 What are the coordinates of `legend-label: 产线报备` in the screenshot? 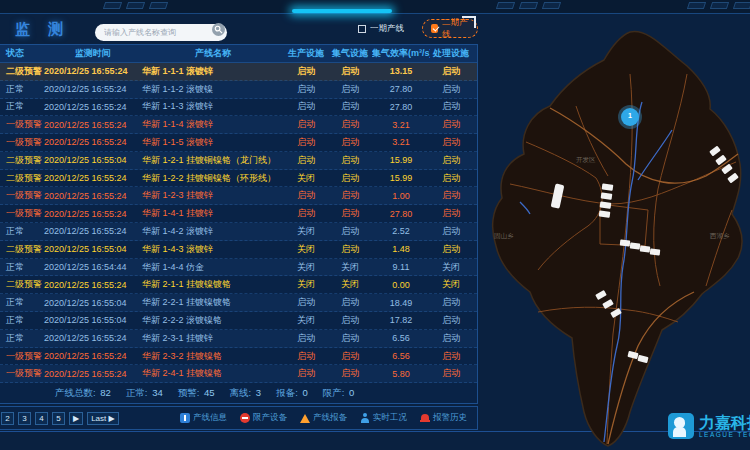 It's located at (330, 418).